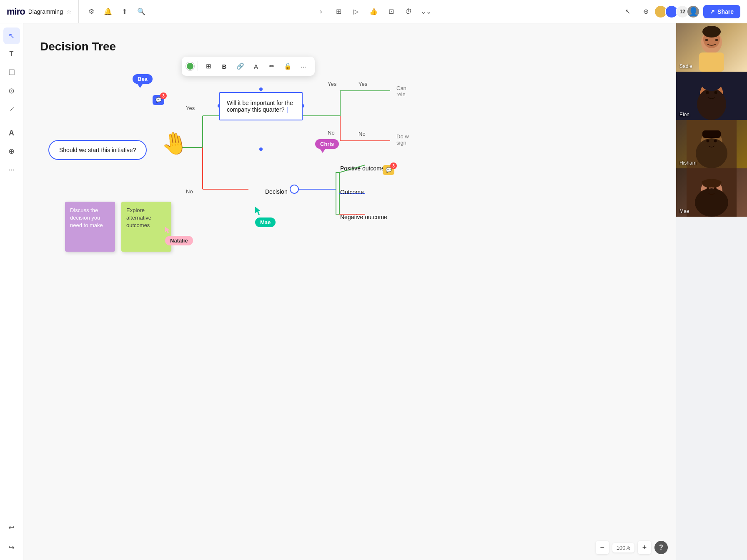 The height and width of the screenshot is (560, 747). I want to click on bold-button: B, so click(224, 66).